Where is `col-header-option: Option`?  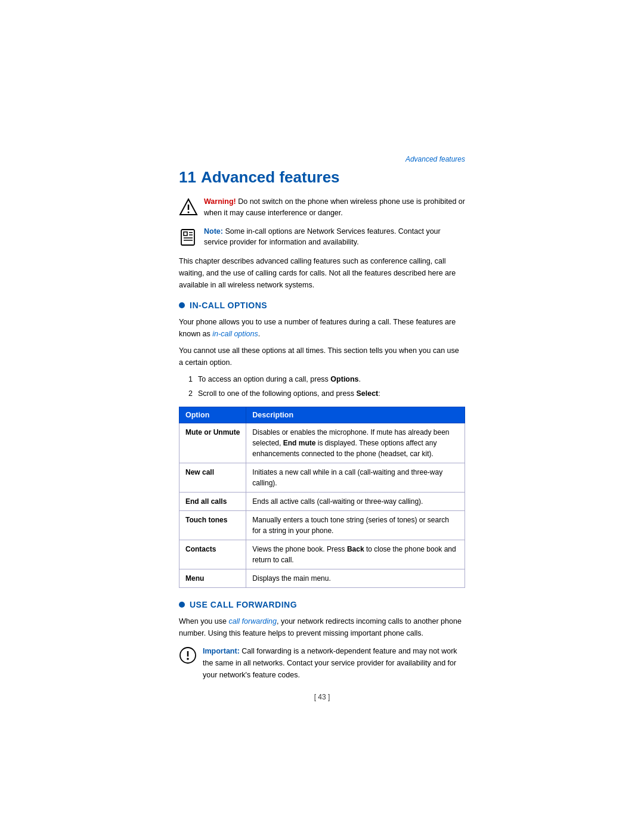
col-header-option: Option is located at coordinates (213, 415).